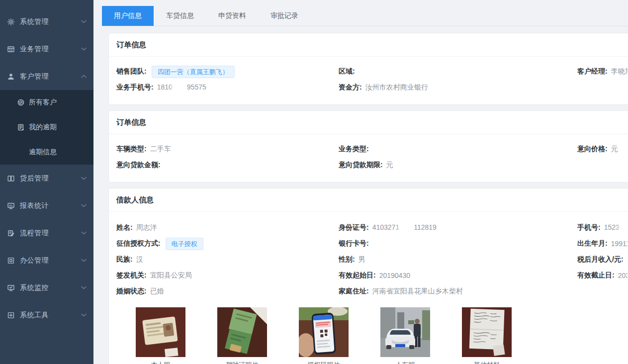  Describe the element at coordinates (232, 16) in the screenshot. I see `tab-loan-application-docs: 申贷资料` at that location.